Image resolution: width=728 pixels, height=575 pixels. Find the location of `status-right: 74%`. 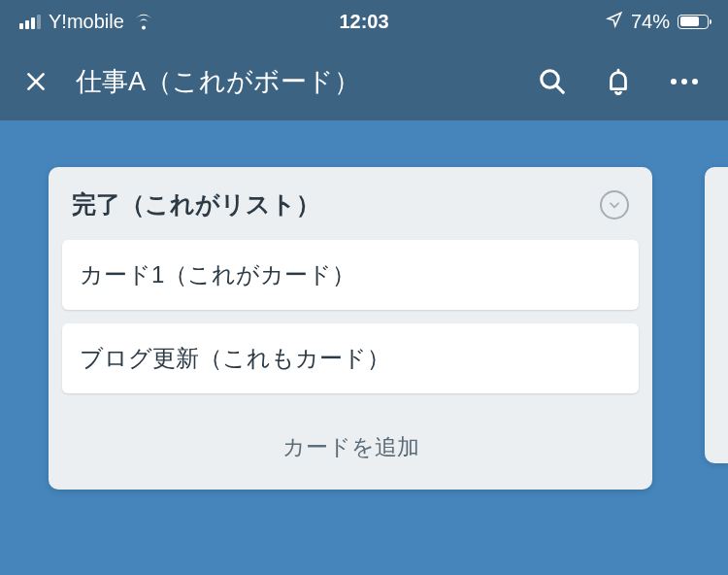

status-right: 74% is located at coordinates (657, 21).